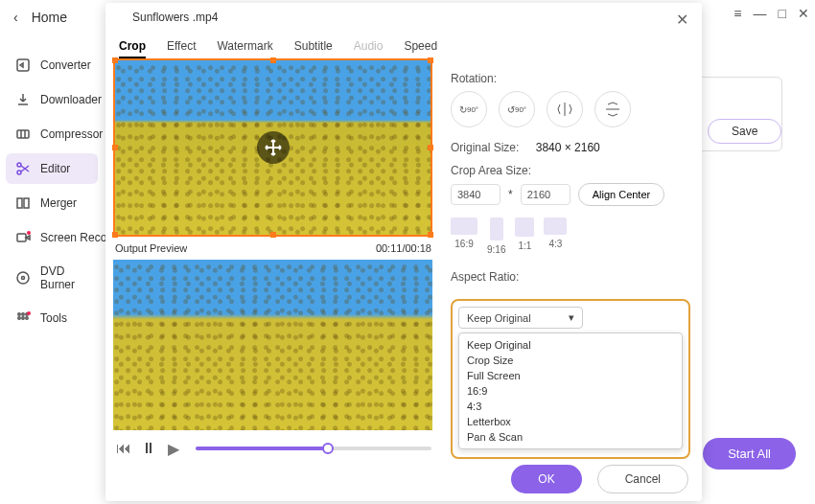  What do you see at coordinates (151, 248) in the screenshot?
I see `output-preview-label: Output Preview` at bounding box center [151, 248].